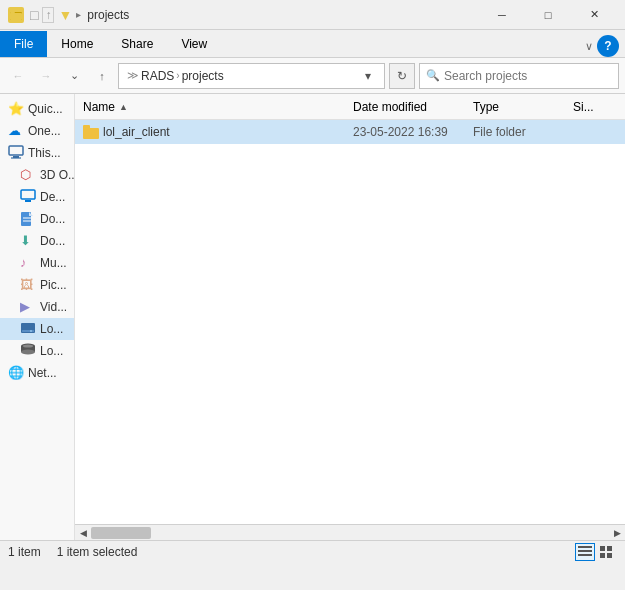 The image size is (625, 590). Describe the element at coordinates (350, 532) in the screenshot. I see `scroll-track` at that location.